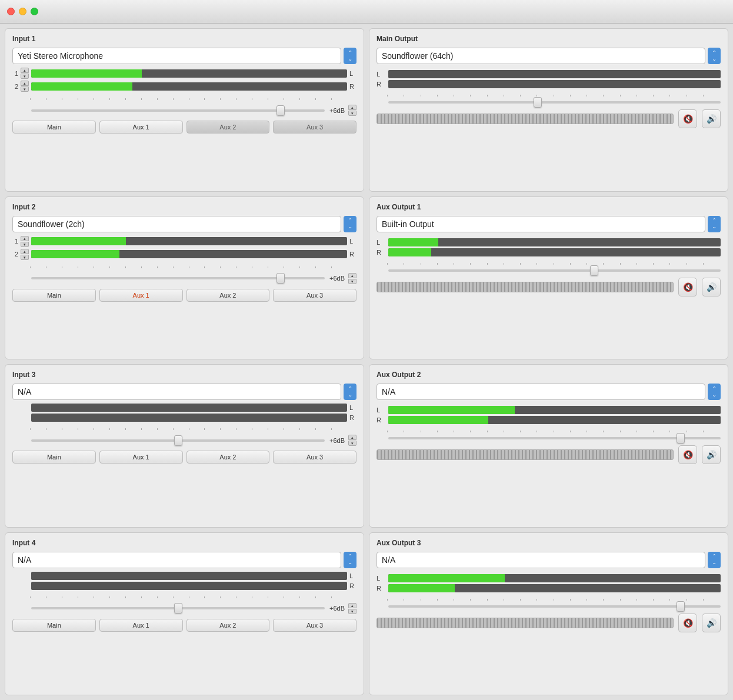 The image size is (733, 700). I want to click on device-select: Soundflower (64ch), so click(541, 56).